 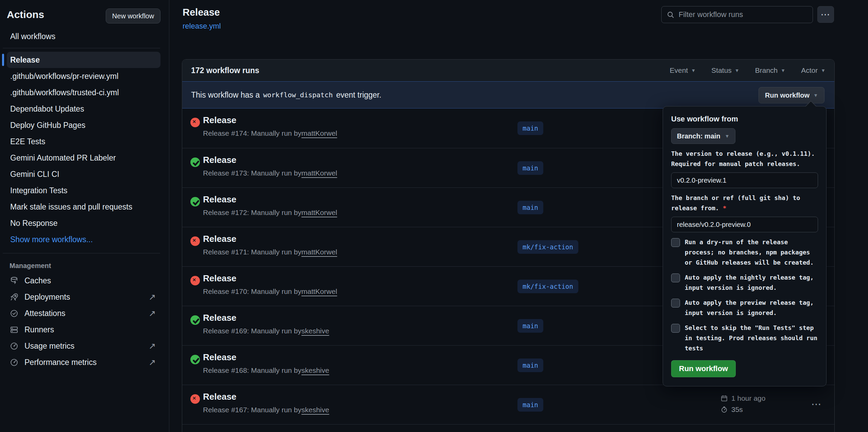 I want to click on run-description: Release #174: Manually run bymattKorwel, so click(x=270, y=133).